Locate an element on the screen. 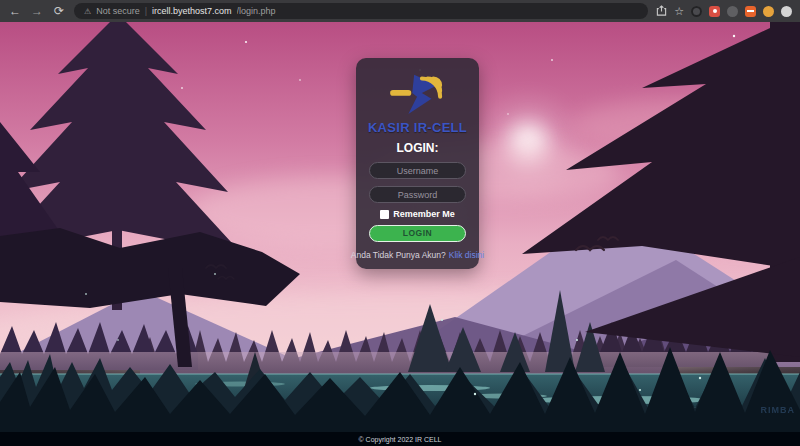 The height and width of the screenshot is (446, 800). remember-me-row: Remember Me is located at coordinates (418, 214).